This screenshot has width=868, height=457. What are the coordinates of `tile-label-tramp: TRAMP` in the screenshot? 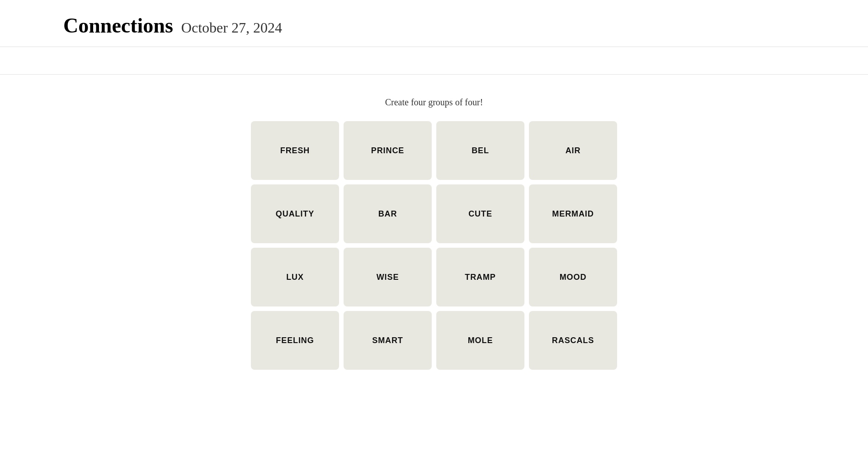 It's located at (480, 278).